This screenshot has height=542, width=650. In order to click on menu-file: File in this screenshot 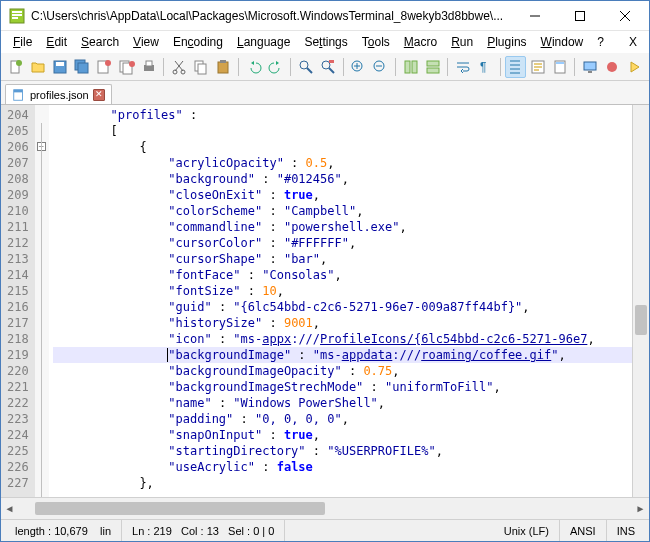, I will do `click(22, 42)`.